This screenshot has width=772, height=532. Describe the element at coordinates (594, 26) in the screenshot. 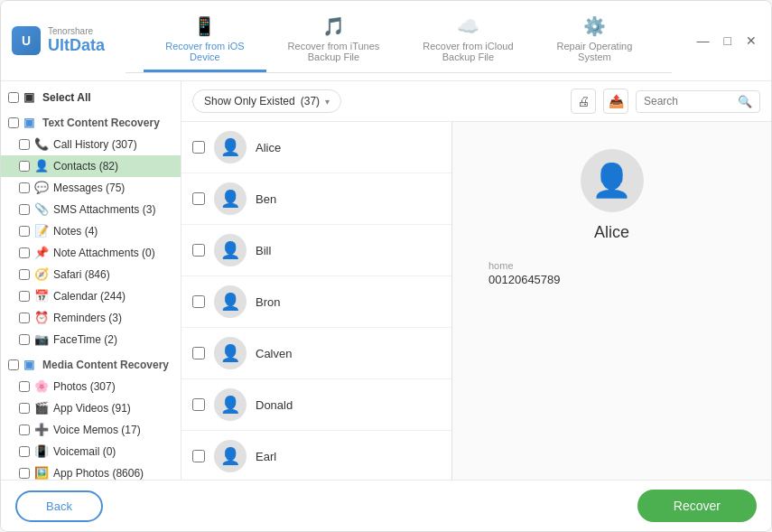

I see `tab-repair-icon: ⚙️` at that location.